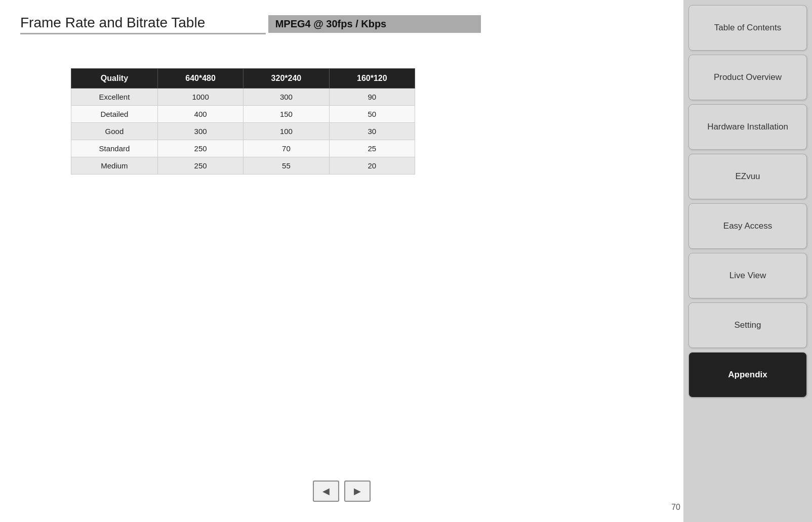 This screenshot has height=522, width=812. I want to click on table-cell: 50, so click(372, 114).